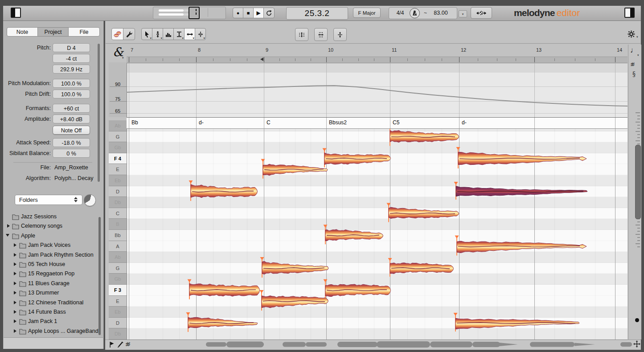 Image resolution: width=644 pixels, height=352 pixels. Describe the element at coordinates (633, 35) in the screenshot. I see `settings-button: ▾` at that location.